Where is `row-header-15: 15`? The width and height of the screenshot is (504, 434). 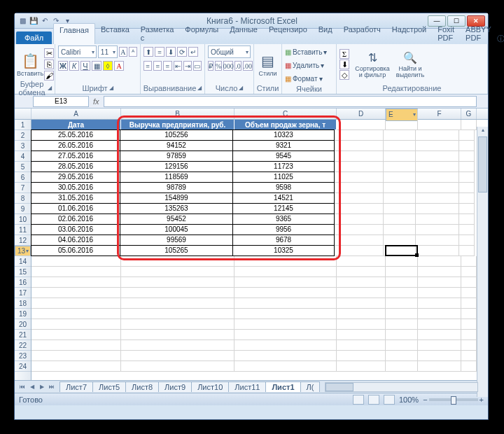
row-header-15: 15 is located at coordinates (22, 272).